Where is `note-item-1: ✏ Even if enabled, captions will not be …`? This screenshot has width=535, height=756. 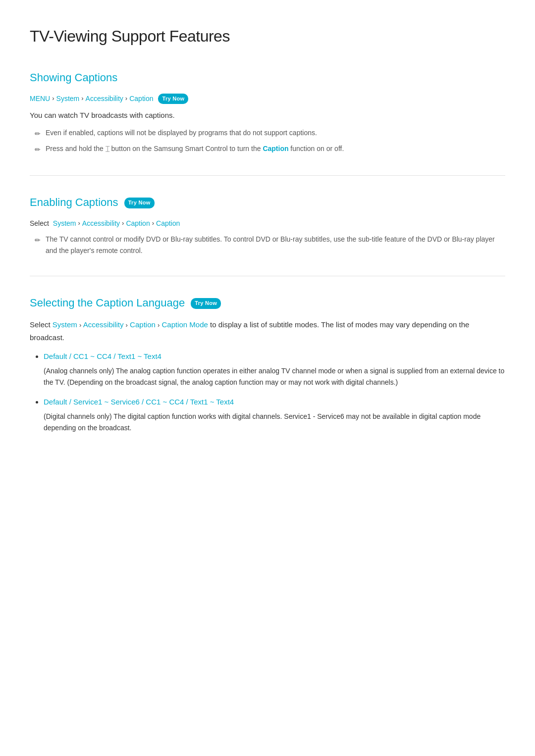 note-item-1: ✏ Even if enabled, captions will not be … is located at coordinates (270, 133).